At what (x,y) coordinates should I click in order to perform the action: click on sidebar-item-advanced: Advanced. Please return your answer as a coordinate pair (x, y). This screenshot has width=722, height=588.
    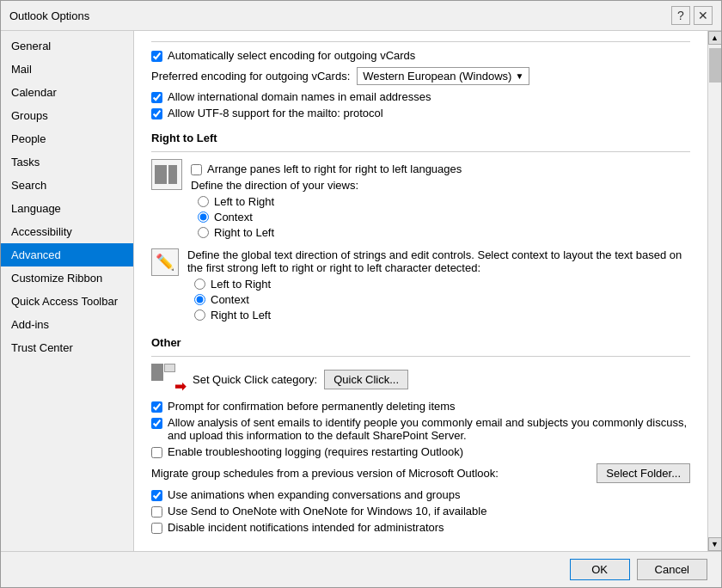
    Looking at the image, I should click on (67, 254).